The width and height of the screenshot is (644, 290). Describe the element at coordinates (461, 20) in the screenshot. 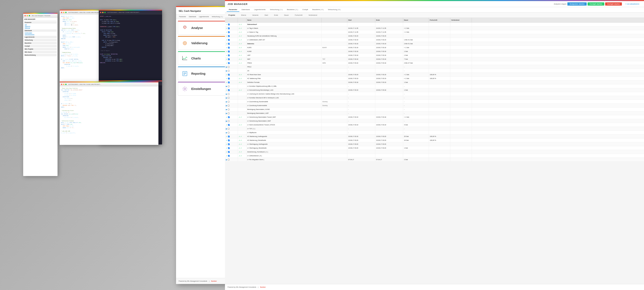

I see `col-header-connected: Verbindend` at that location.